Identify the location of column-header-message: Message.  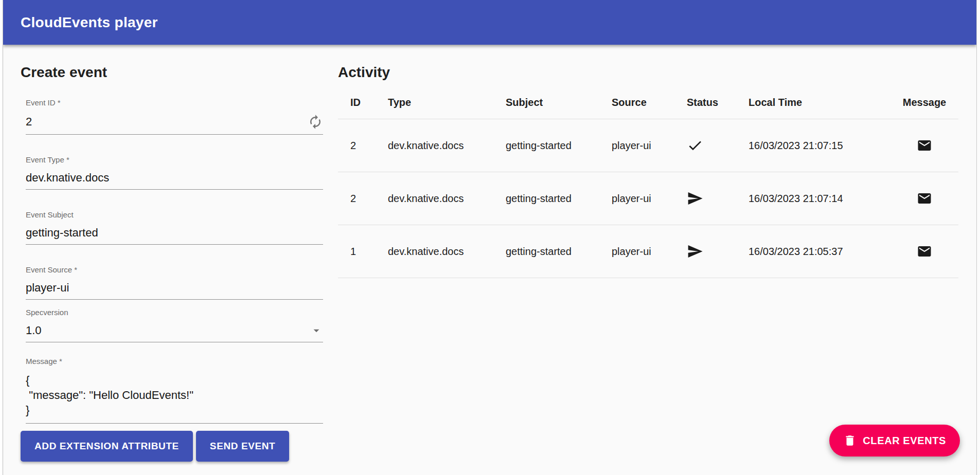
(924, 103).